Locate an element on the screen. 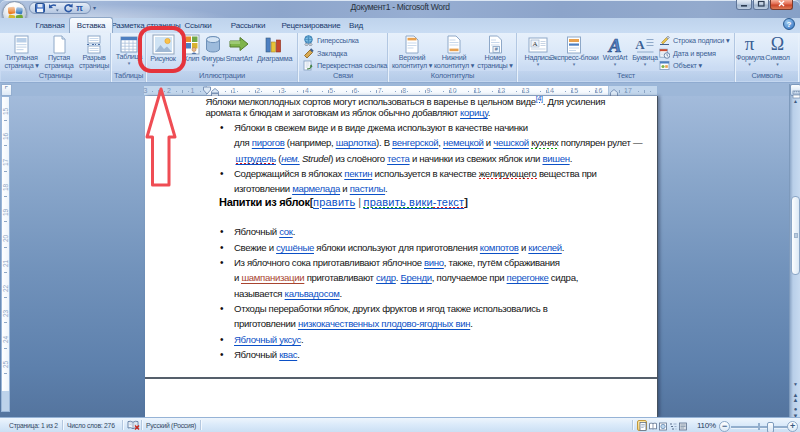  scroll-up-arrow: ▲ is located at coordinates (795, 101).